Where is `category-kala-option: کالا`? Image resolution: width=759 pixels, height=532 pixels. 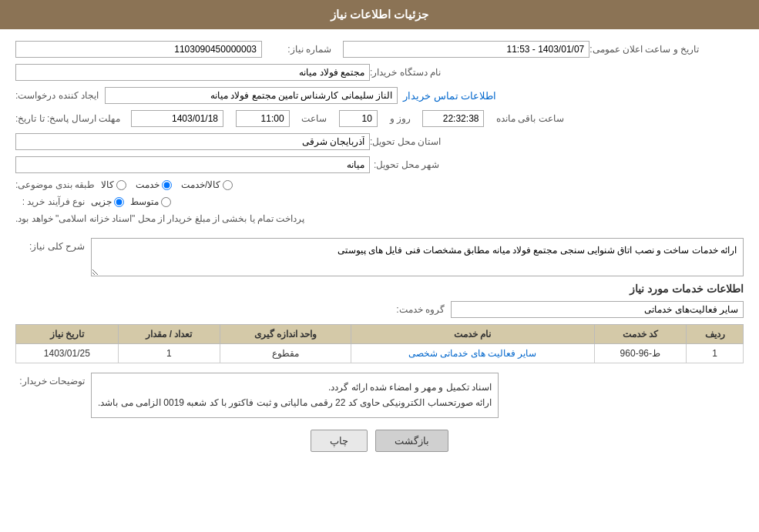
category-kala-option: کالا is located at coordinates (114, 185).